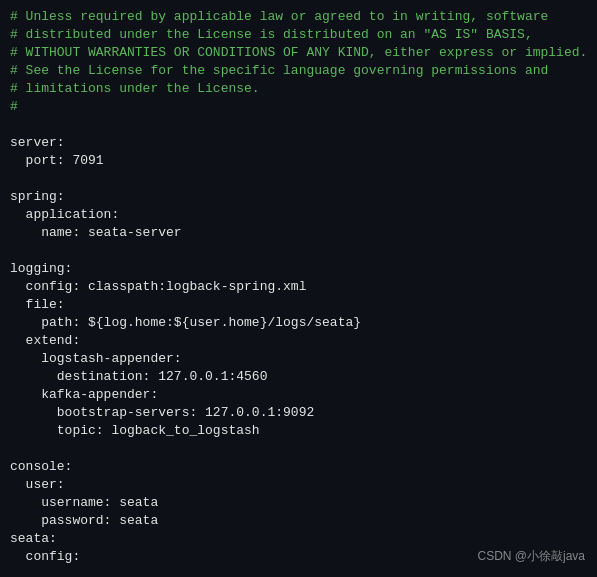 This screenshot has width=597, height=577. I want to click on code-line: password: seata, so click(298, 521).